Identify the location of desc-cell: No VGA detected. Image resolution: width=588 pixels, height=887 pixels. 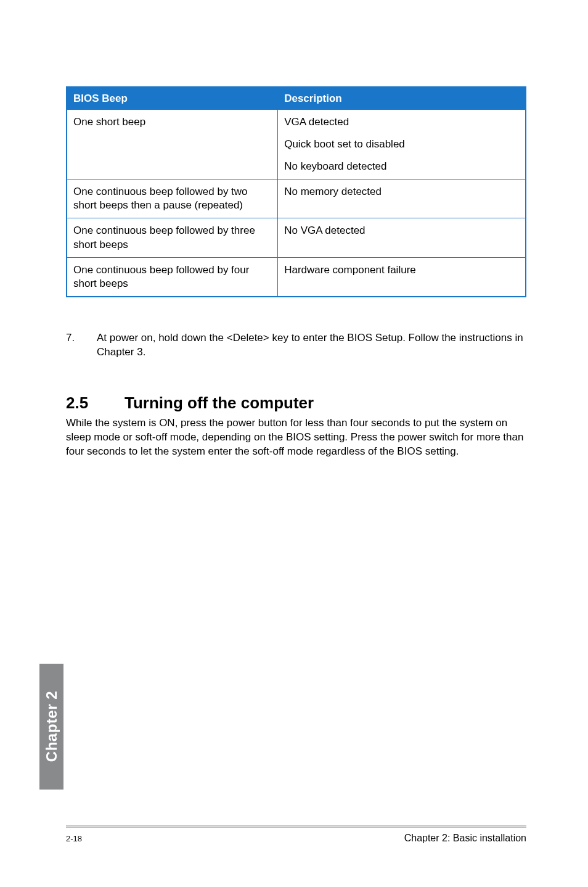
(402, 238).